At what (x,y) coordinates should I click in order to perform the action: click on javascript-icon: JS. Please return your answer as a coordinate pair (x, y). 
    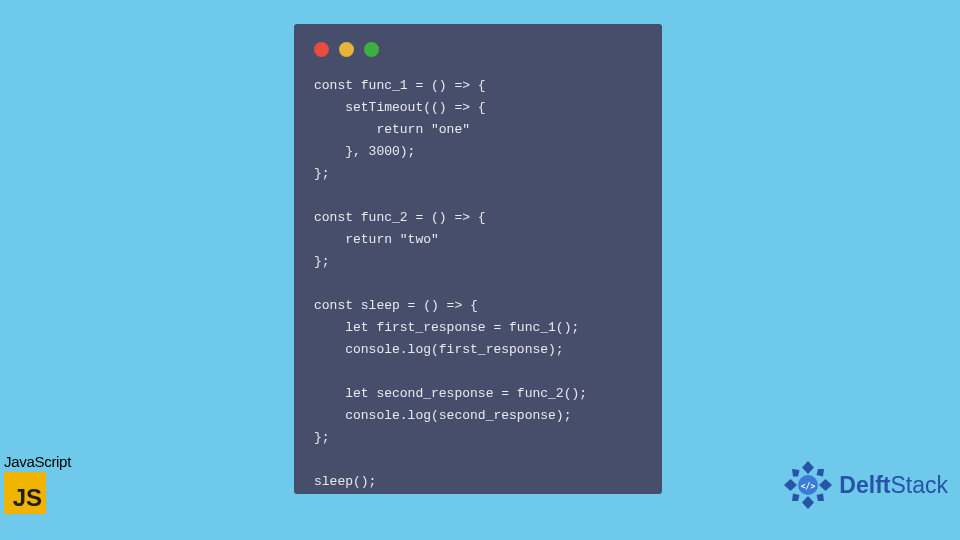
    Looking at the image, I should click on (25, 493).